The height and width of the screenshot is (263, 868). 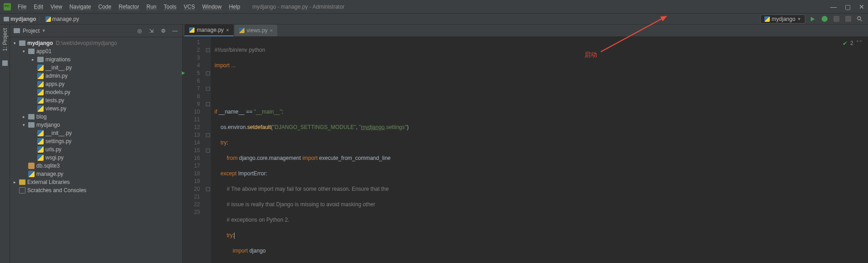 What do you see at coordinates (848, 19) in the screenshot?
I see `stop-icon` at bounding box center [848, 19].